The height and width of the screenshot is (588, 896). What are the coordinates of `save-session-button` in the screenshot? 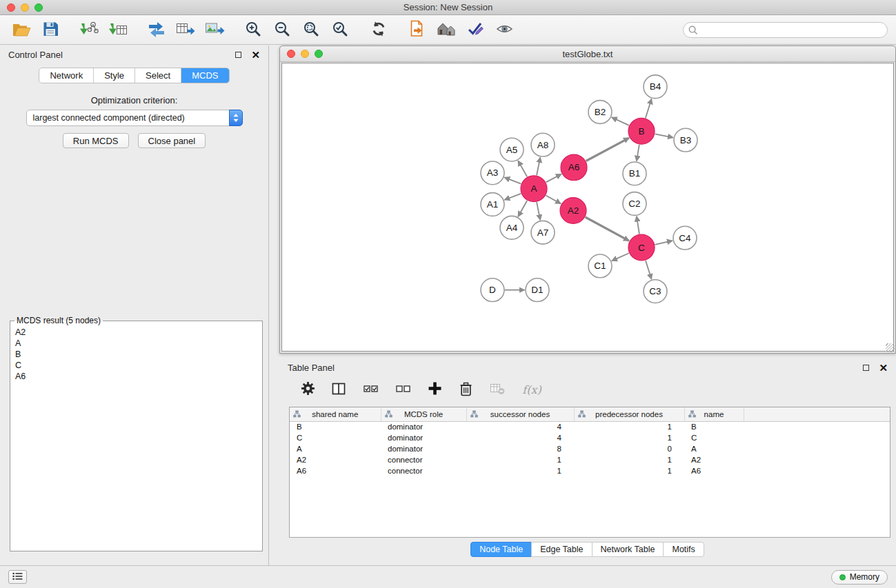 It's located at (50, 30).